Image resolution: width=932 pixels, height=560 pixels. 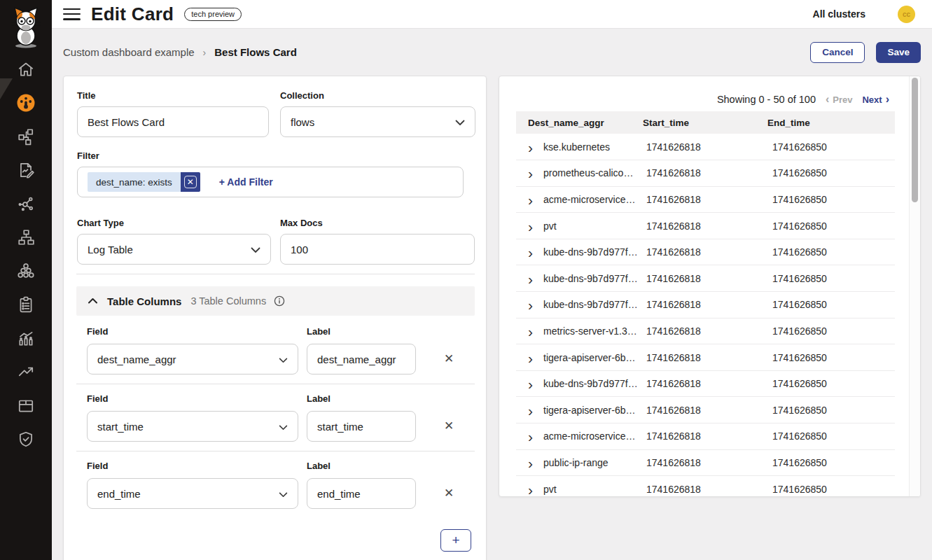 I want to click on column-header-start-time: Start_time, so click(x=705, y=122).